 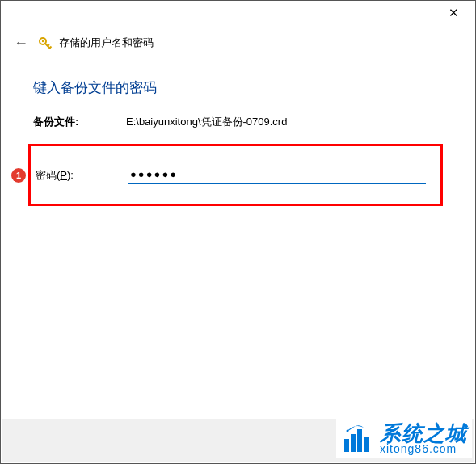 What do you see at coordinates (238, 87) in the screenshot?
I see `instruction-heading: 键入备份文件的密码` at bounding box center [238, 87].